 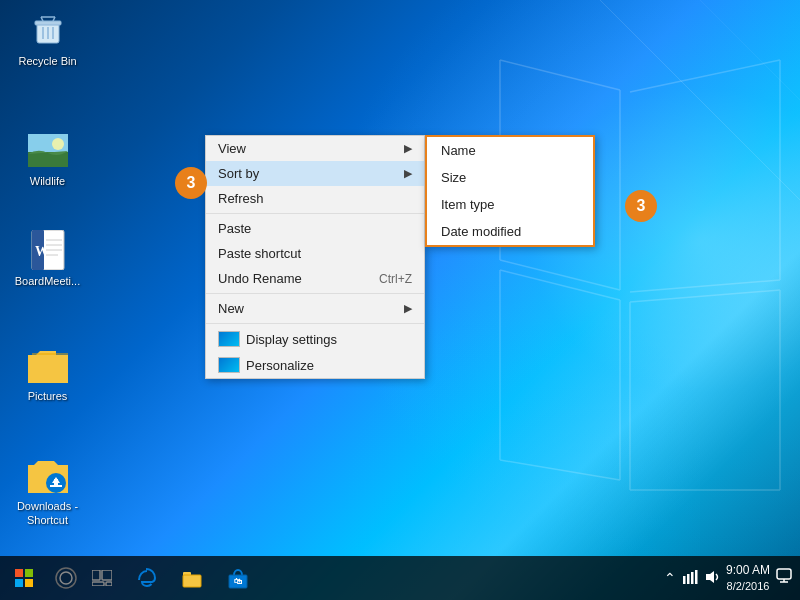 What do you see at coordinates (102, 578) in the screenshot?
I see `task-view-button` at bounding box center [102, 578].